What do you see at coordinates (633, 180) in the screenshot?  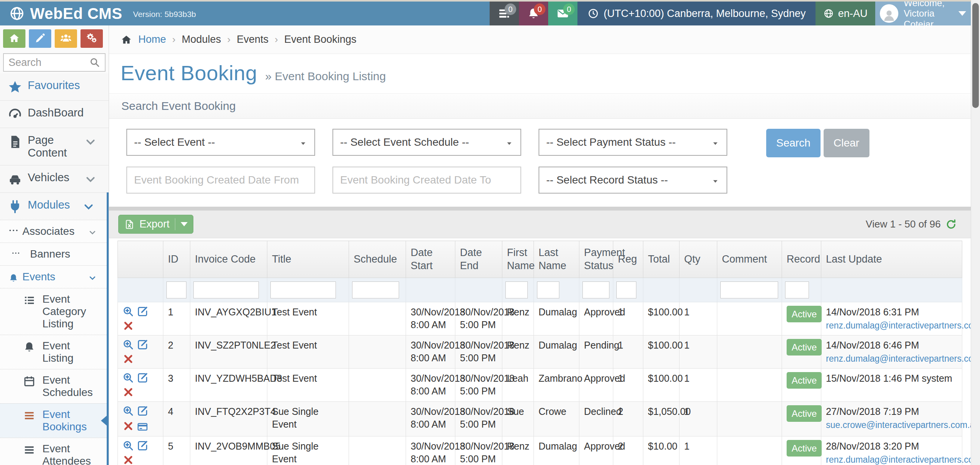 I see `record-status-select: -- Select Record Status --` at bounding box center [633, 180].